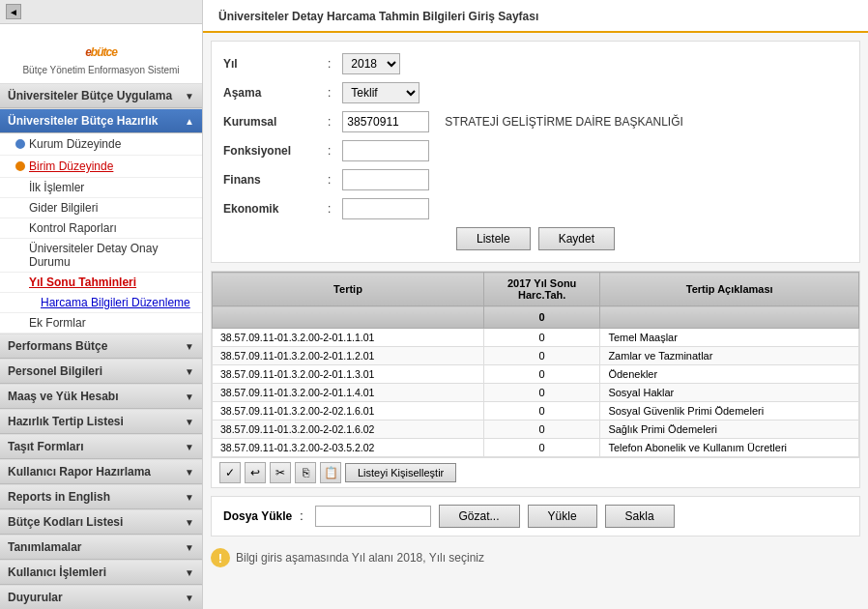 The image size is (868, 609). I want to click on kurumsal-input, so click(386, 122).